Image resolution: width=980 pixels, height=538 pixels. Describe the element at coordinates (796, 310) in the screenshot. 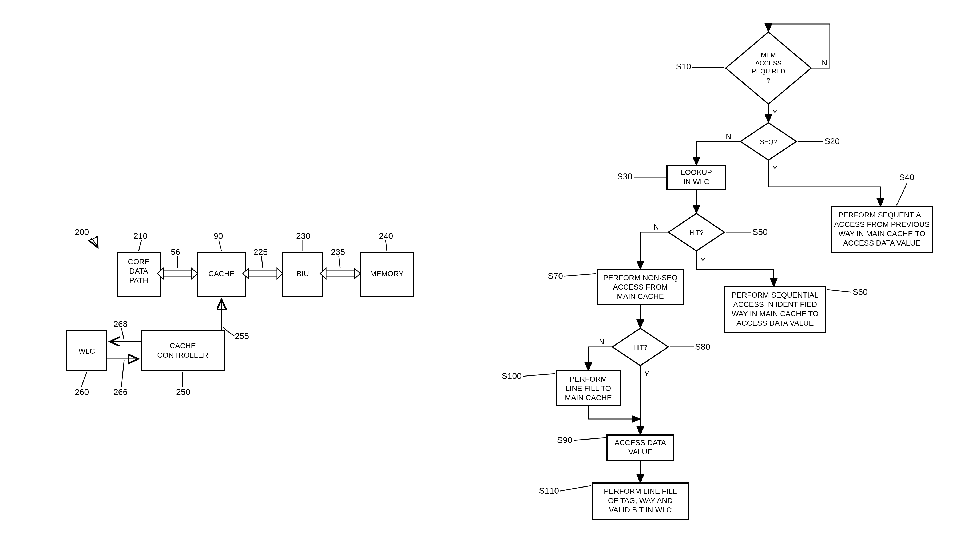

I see `s60-block: PERFORM SEQUENTIAL ACCESS IN IDENTIFIED …` at that location.